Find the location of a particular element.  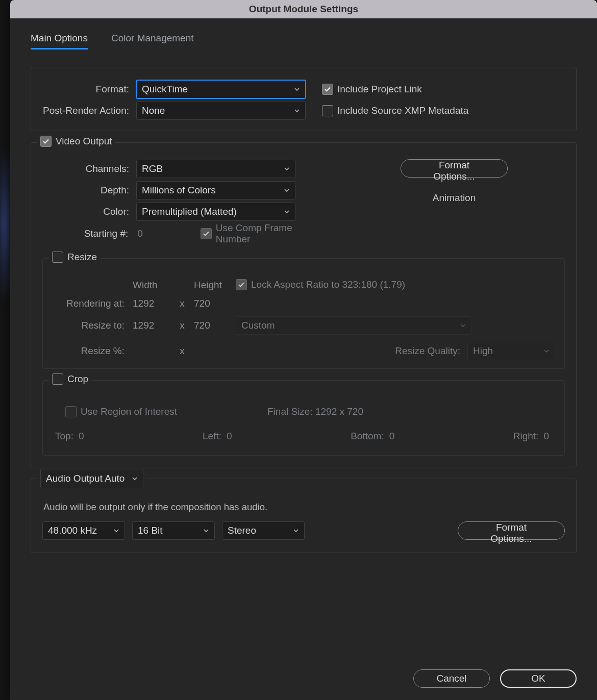

crop-checkbox: Crop is located at coordinates (70, 379).